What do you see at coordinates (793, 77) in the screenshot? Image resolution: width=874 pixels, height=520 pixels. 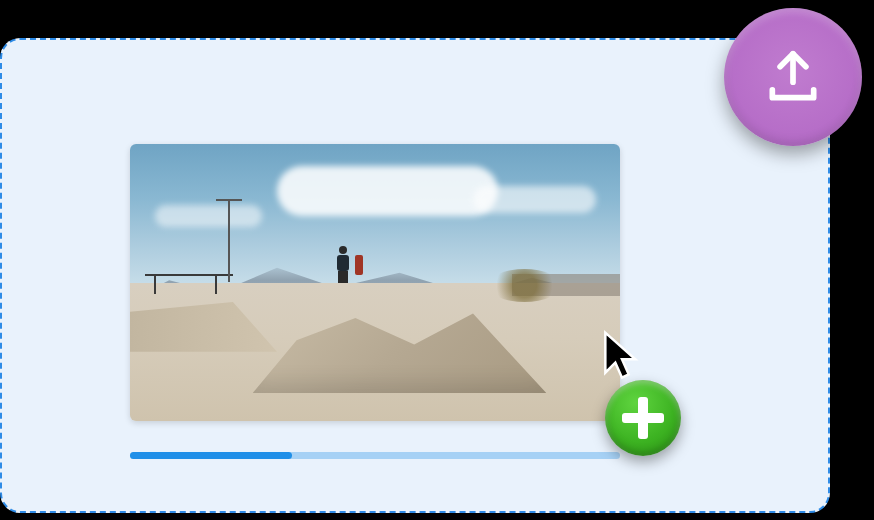 I see `upload-button` at bounding box center [793, 77].